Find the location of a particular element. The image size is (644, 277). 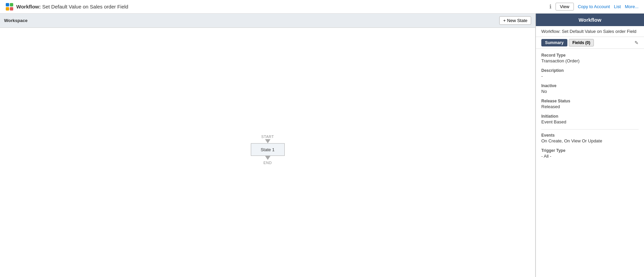

initiation-value: Event Based is located at coordinates (590, 122).